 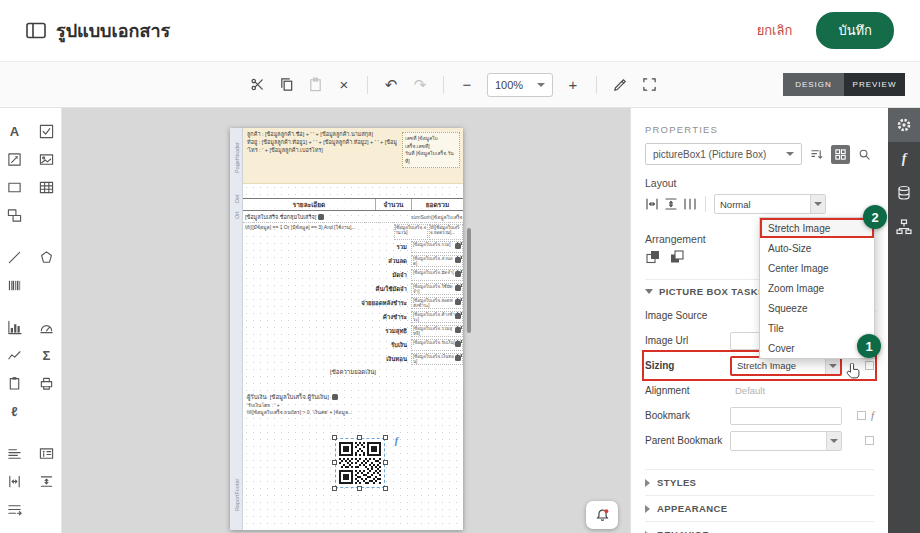 I want to click on printer-tool-icon, so click(x=47, y=383).